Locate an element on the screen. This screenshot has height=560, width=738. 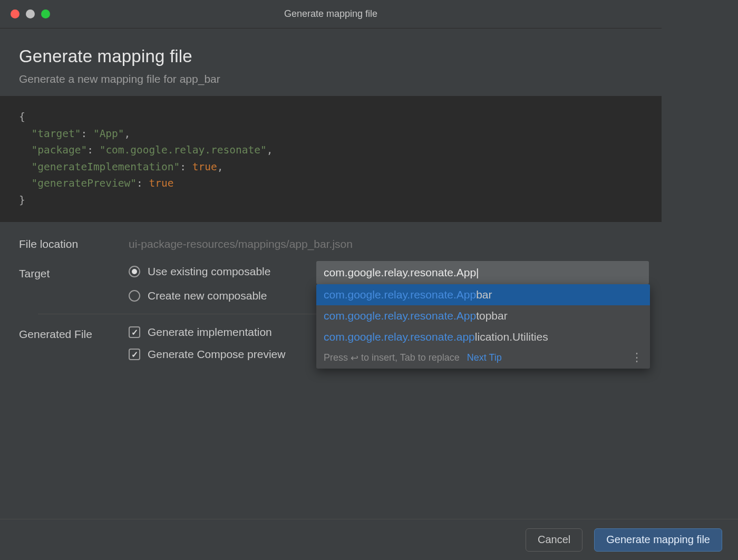
dialog-title: Generate mapping file is located at coordinates (331, 56).